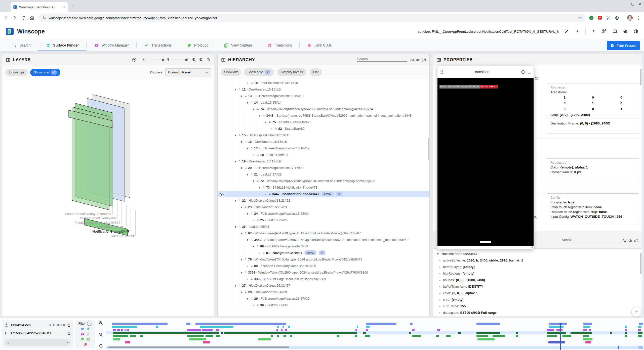 The width and height of the screenshot is (644, 350). What do you see at coordinates (122, 236) in the screenshot?
I see `layer-label: Common Panel` at bounding box center [122, 236].